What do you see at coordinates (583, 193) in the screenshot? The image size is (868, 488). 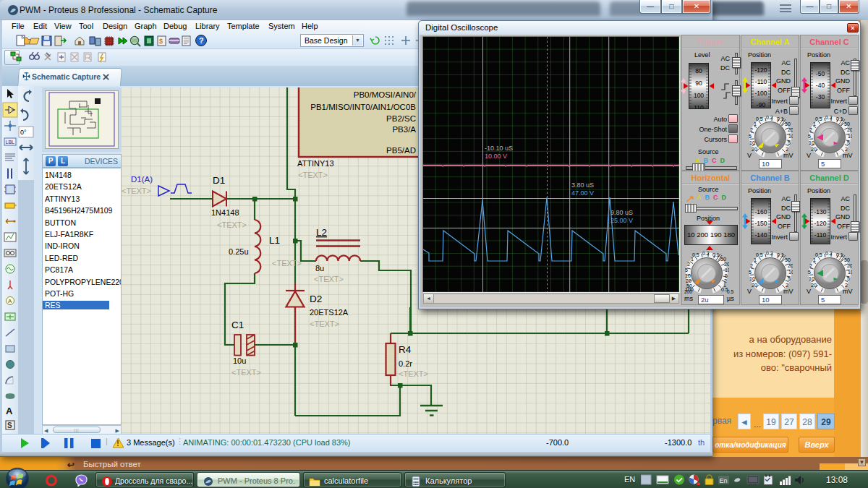 I see `svg-text: 47.00 V` at bounding box center [583, 193].